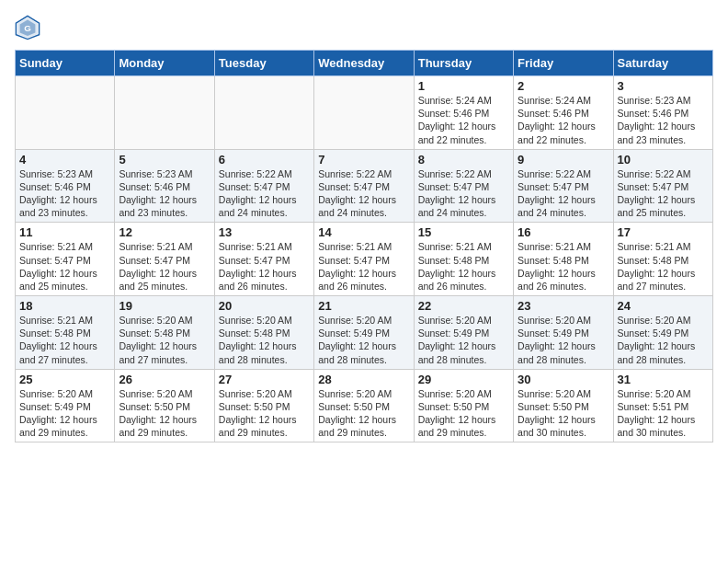 The height and width of the screenshot is (563, 728). What do you see at coordinates (563, 113) in the screenshot?
I see `calendar-cell: 2Sunrise: 5:24 AM Sunset: 5:46 PM Daylig…` at bounding box center [563, 113].